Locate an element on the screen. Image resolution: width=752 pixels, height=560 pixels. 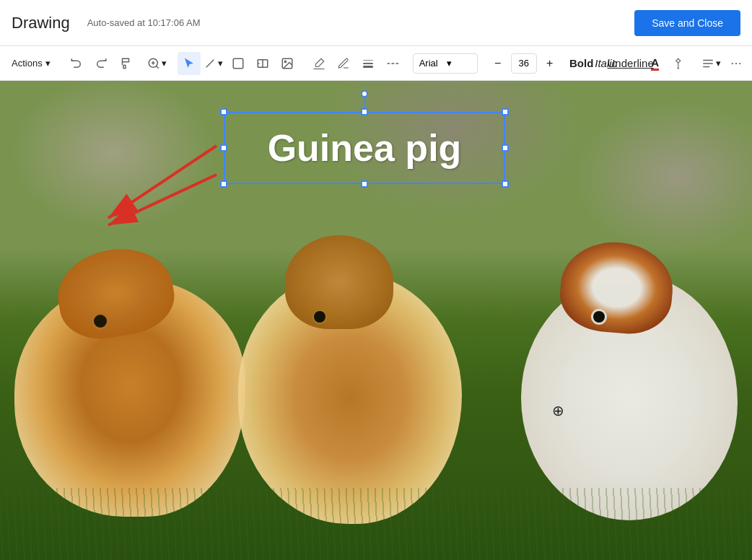
underline-button: Underline is located at coordinates (631, 64).